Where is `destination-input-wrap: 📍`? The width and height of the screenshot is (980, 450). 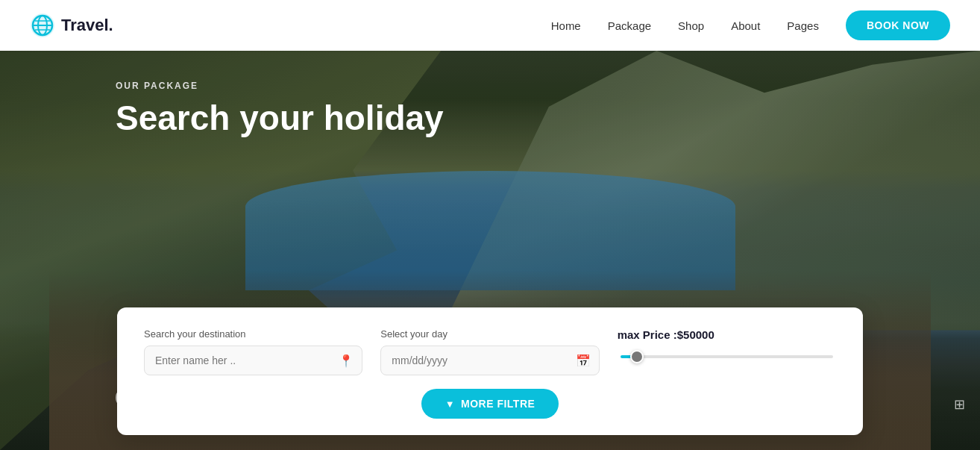 destination-input-wrap: 📍 is located at coordinates (254, 360).